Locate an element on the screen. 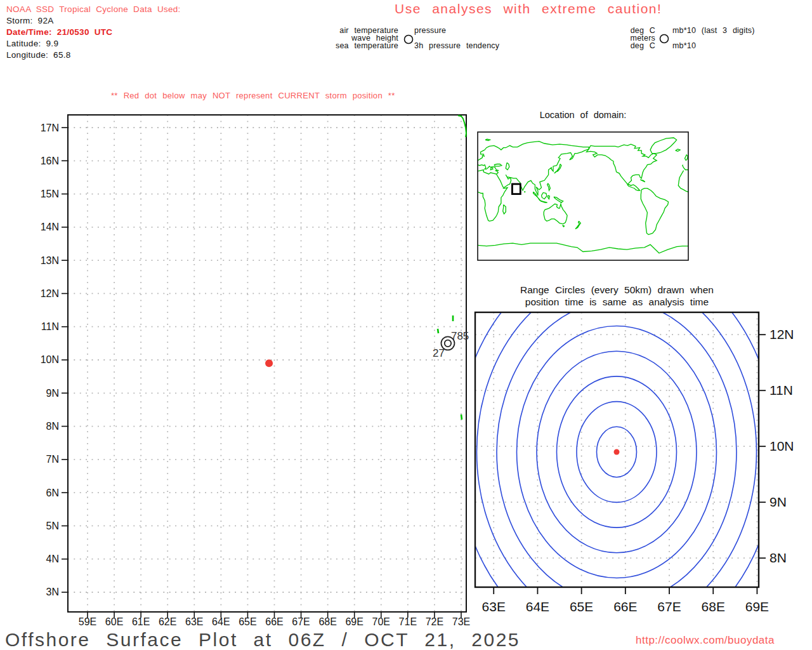  svg-text: 73E is located at coordinates (461, 622).